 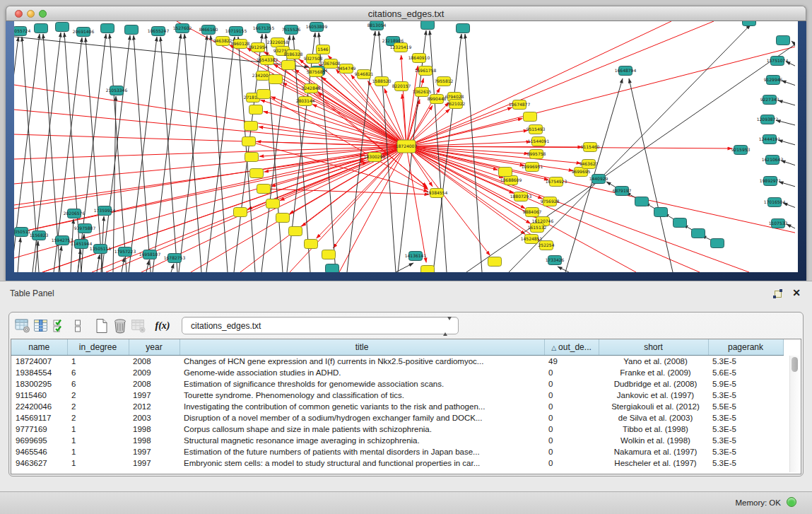 What do you see at coordinates (557, 182) in the screenshot?
I see `network-node: 16754923` at bounding box center [557, 182].